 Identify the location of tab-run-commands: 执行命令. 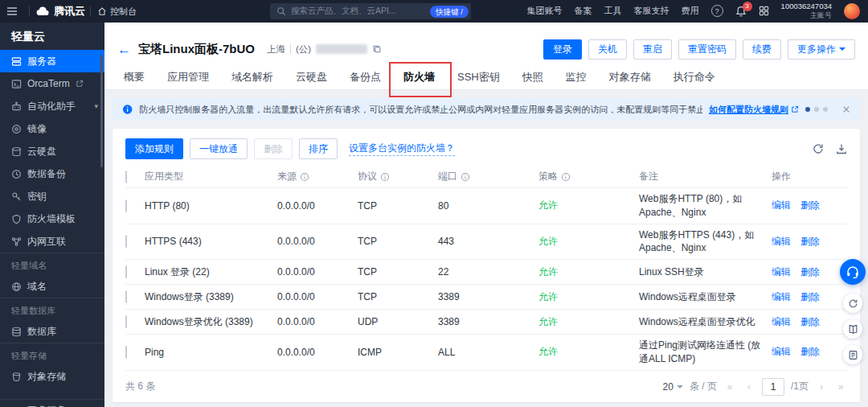
(694, 77).